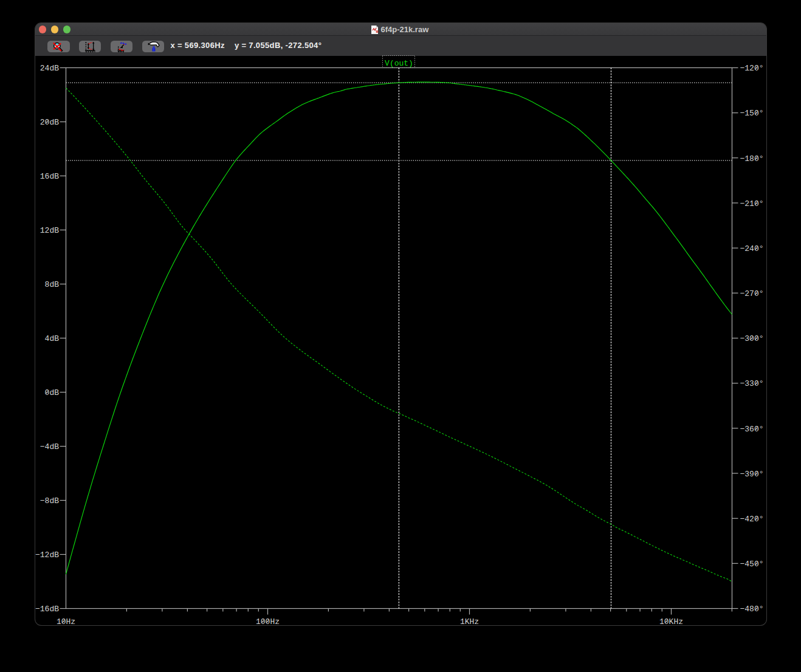 This screenshot has width=801, height=672. I want to click on svg-text: −240°, so click(752, 249).